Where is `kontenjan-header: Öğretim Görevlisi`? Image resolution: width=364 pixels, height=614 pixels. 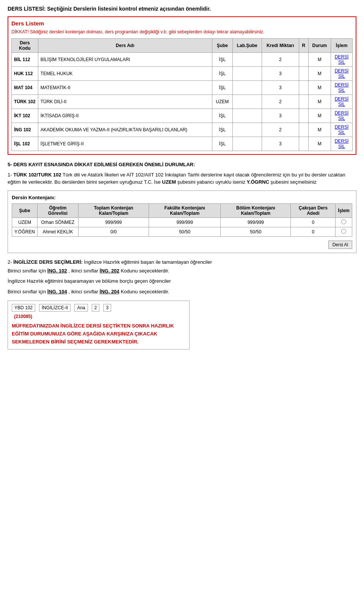
kontenjan-header: Öğretim Görevlisi is located at coordinates (58, 210).